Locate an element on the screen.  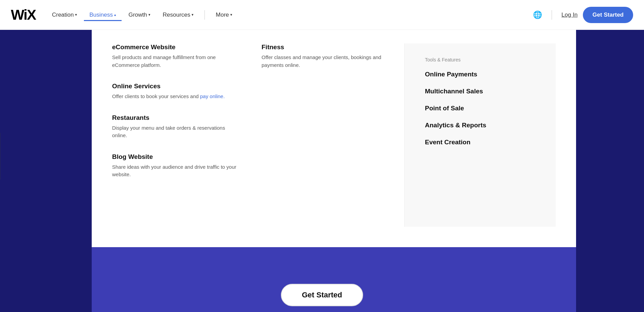
blog-item: Blog Website Share ideas with your audie… is located at coordinates (177, 166).